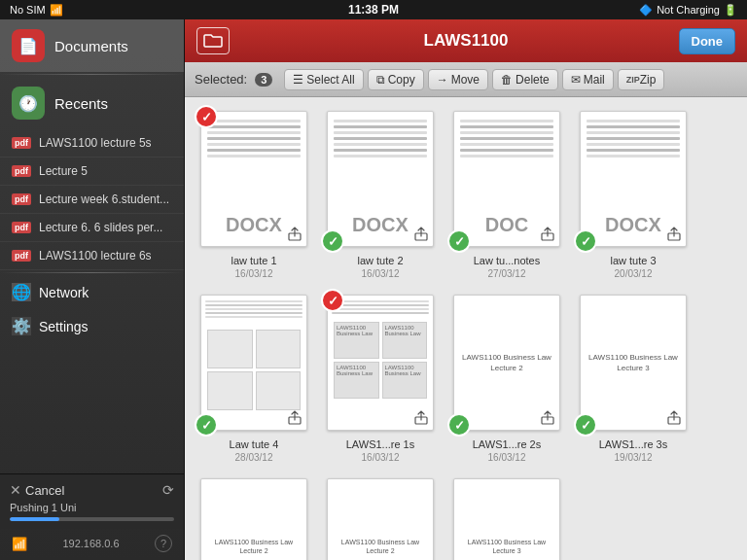 This screenshot has height=560, width=747. What do you see at coordinates (254, 519) in the screenshot?
I see `file-thumb-wrapper: LAWS1100 Business LawLecture 2` at bounding box center [254, 519].